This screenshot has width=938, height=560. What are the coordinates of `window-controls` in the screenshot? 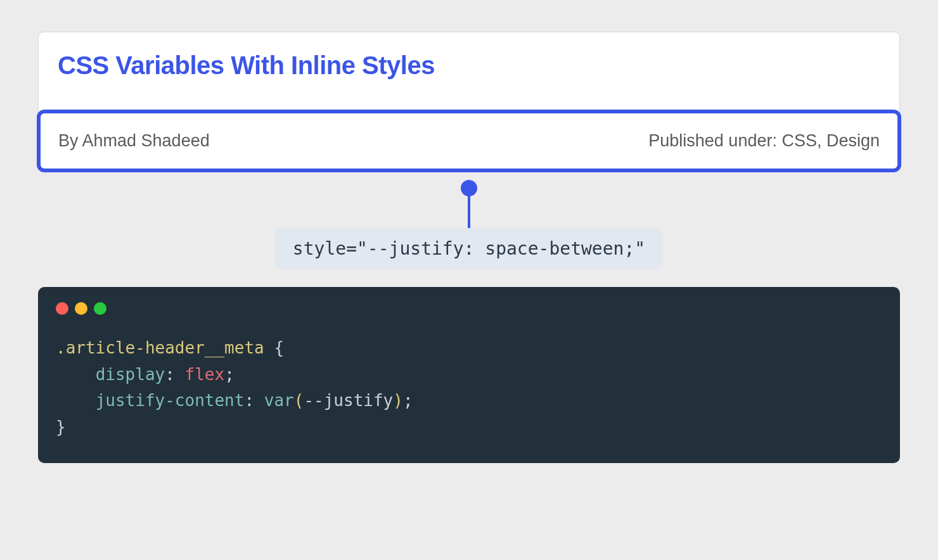 It's located at (469, 309).